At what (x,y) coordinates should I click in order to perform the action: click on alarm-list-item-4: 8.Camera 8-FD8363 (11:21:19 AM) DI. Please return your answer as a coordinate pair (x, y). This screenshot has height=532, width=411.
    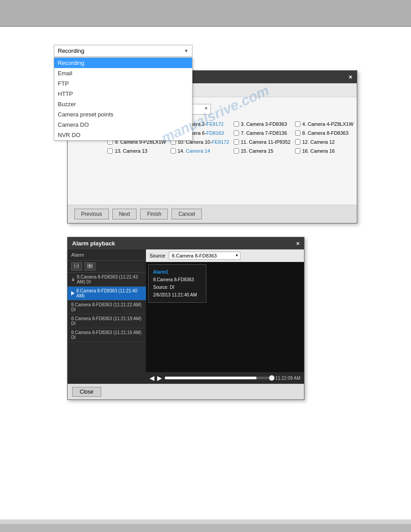
    Looking at the image, I should click on (107, 322).